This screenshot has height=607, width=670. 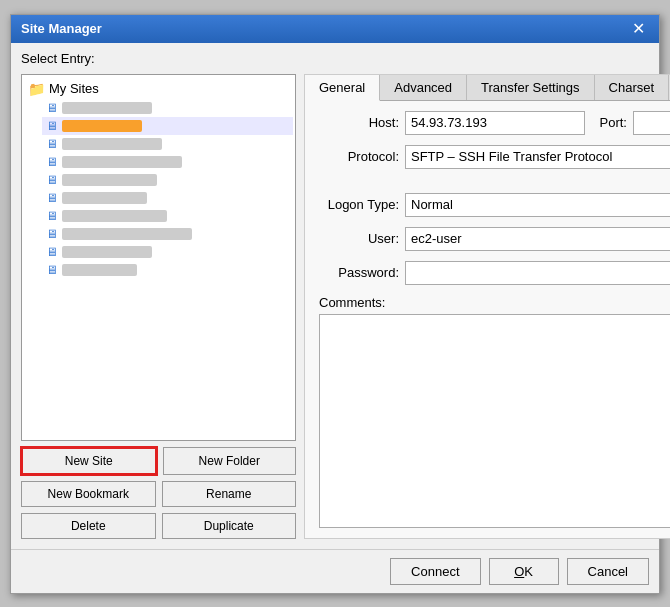 I want to click on duplicate-button: Duplicate, so click(x=230, y=526).